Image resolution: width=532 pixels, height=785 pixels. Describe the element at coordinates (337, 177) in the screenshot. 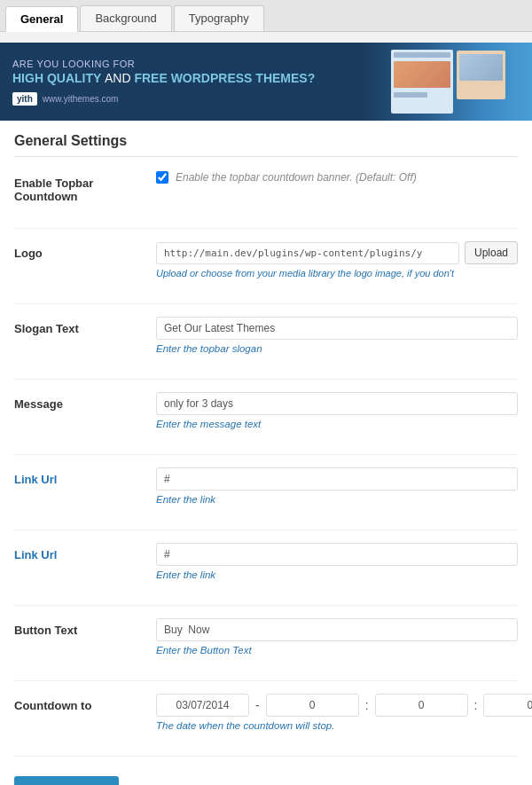

I see `enable-topbar-field: Enable the topbar countdown banner. (Def…` at that location.